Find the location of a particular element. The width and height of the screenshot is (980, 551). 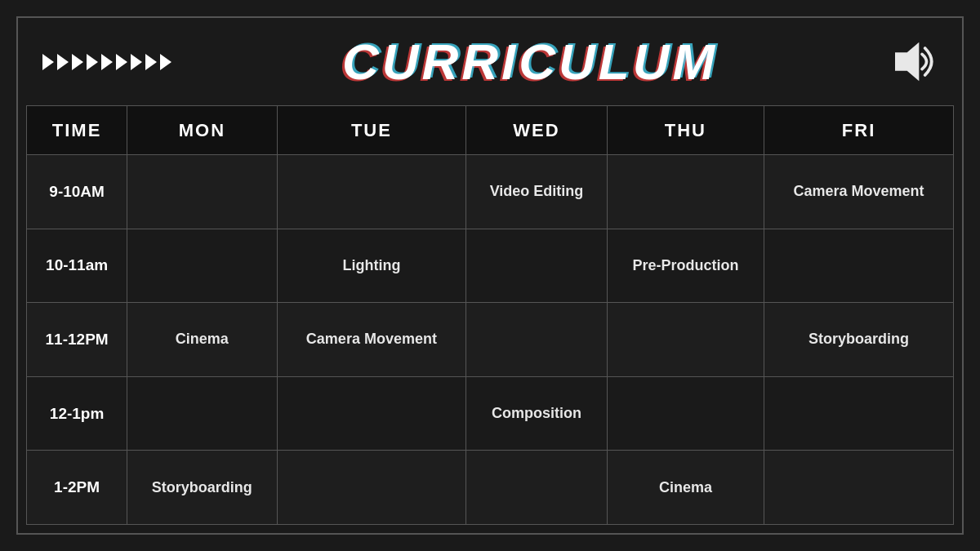

col-header-thu: THU is located at coordinates (685, 131).